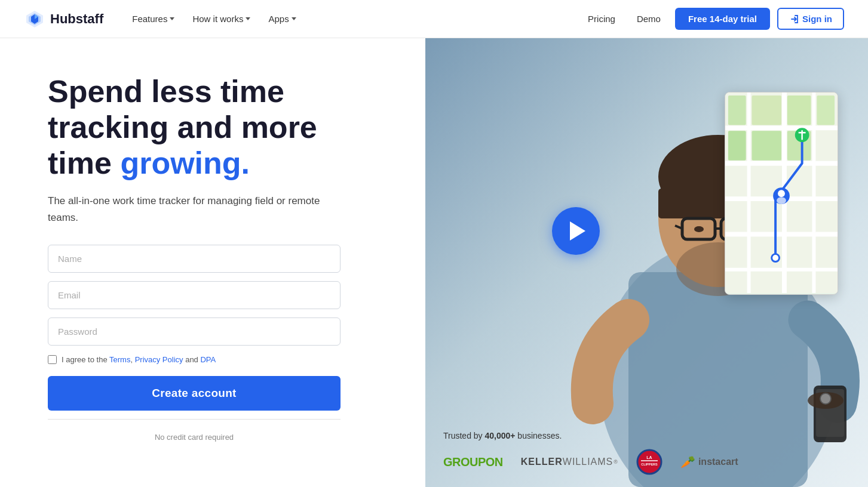  I want to click on privacy-link: Privacy Policy, so click(159, 359).